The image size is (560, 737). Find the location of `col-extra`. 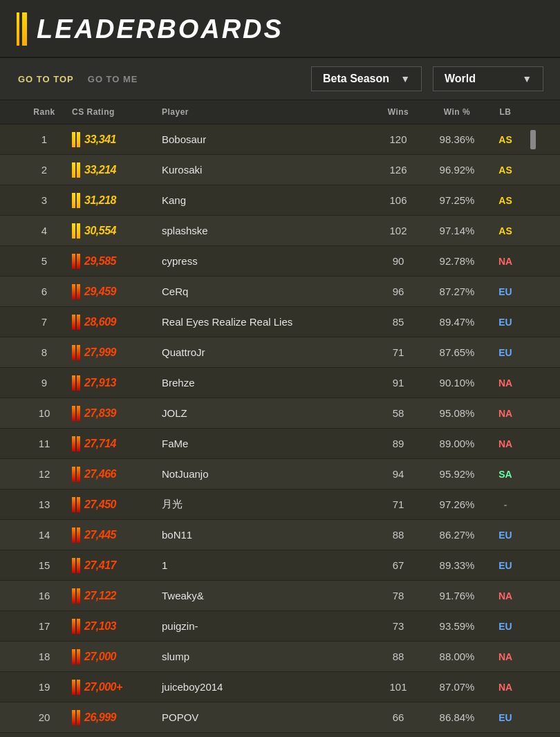

col-extra is located at coordinates (533, 112).